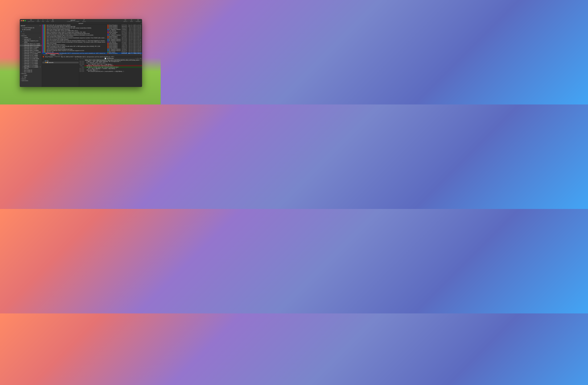 This screenshot has width=588, height=385. I want to click on split-icon: ⫿, so click(139, 59).